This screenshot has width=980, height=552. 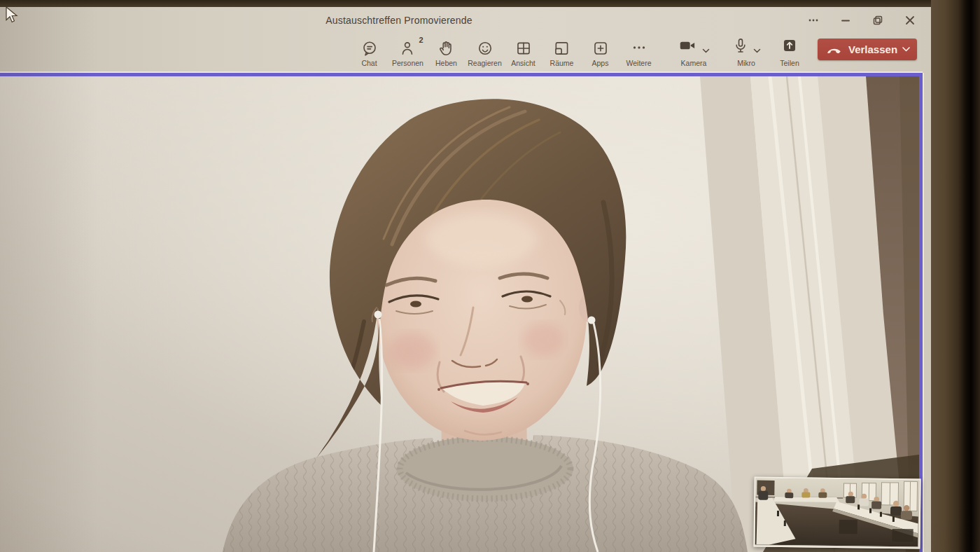 What do you see at coordinates (407, 63) in the screenshot?
I see `toolbar-label: Personen` at bounding box center [407, 63].